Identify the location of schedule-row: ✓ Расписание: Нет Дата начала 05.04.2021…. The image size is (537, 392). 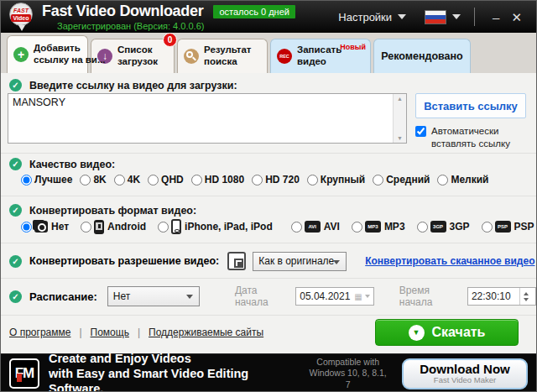
(273, 296).